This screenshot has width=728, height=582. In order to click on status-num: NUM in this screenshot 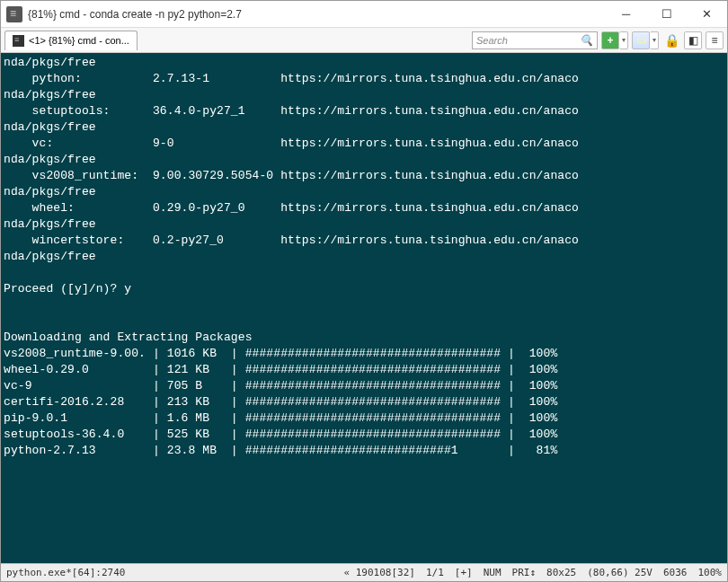, I will do `click(493, 573)`.